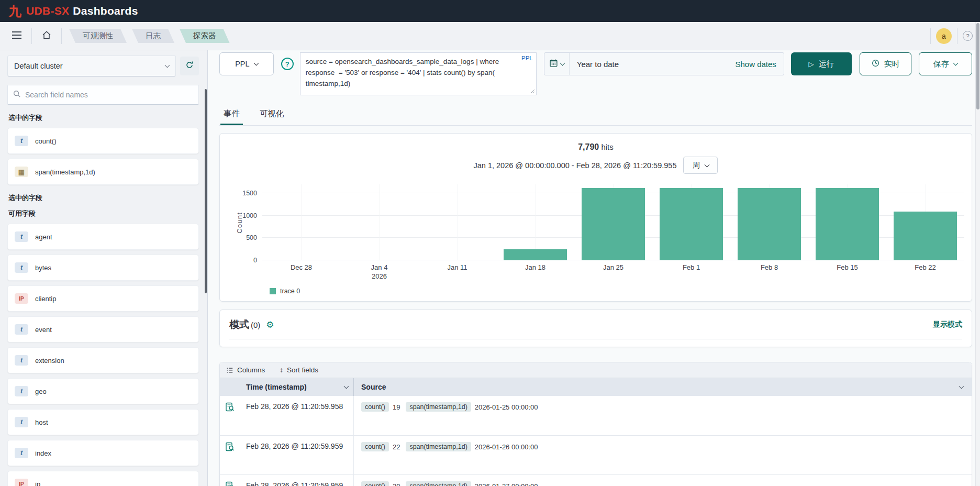  I want to click on play-icon: ▷, so click(811, 64).